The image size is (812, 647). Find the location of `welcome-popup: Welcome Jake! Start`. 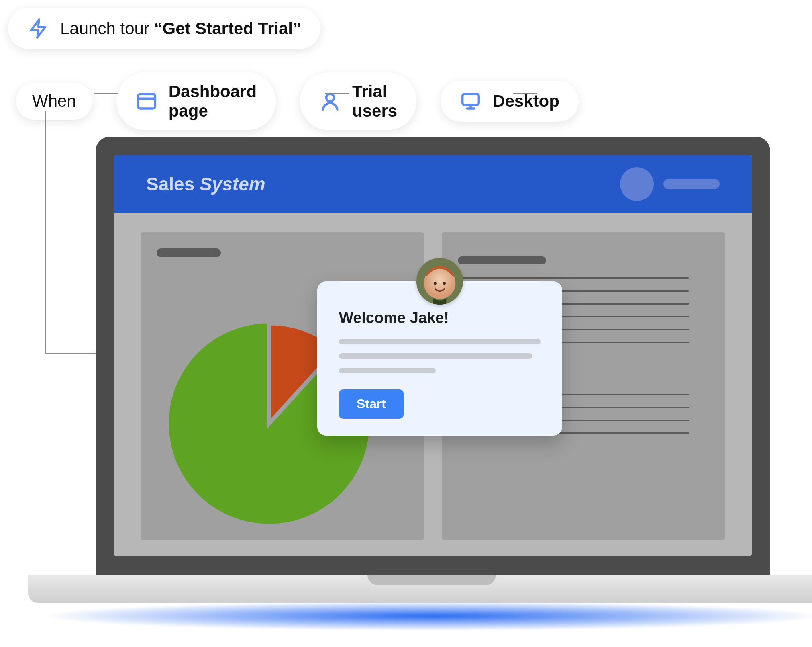

welcome-popup: Welcome Jake! Start is located at coordinates (440, 358).